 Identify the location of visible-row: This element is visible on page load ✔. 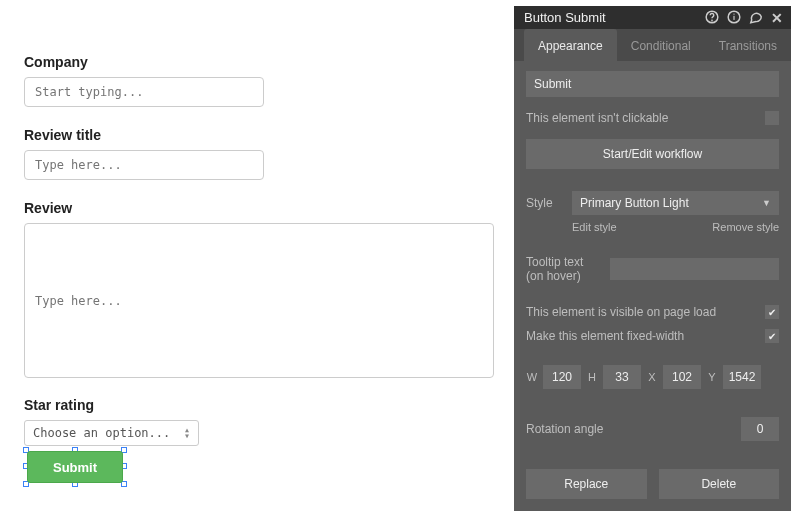
(652, 312).